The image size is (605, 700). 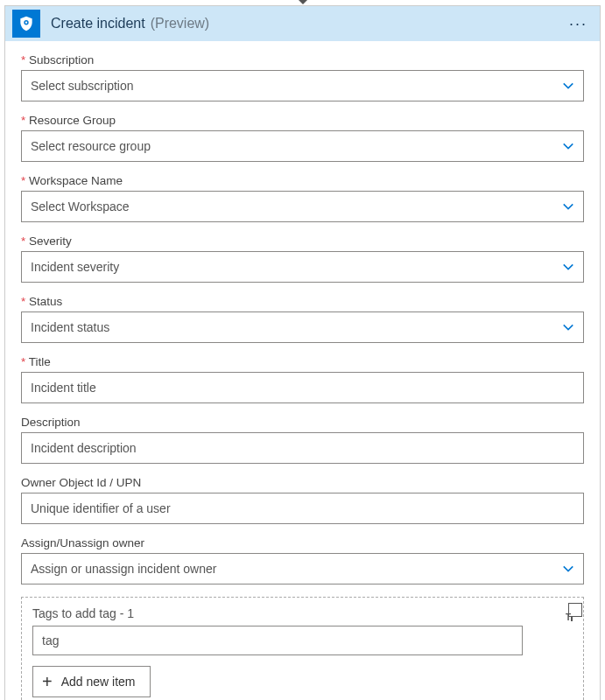 I want to click on switch-to-text-icon: T, so click(x=572, y=613).